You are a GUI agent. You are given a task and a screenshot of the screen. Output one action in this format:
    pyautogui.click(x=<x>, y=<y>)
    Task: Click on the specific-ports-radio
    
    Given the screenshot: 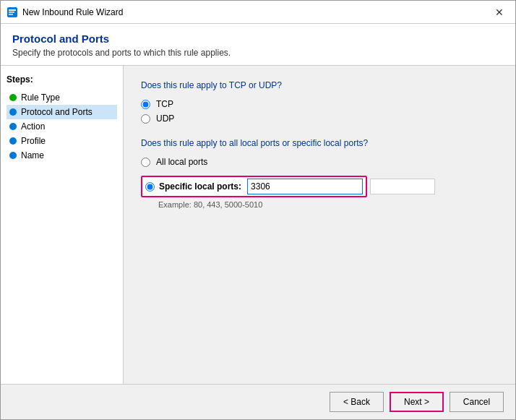 What is the action you would take?
    pyautogui.click(x=150, y=187)
    